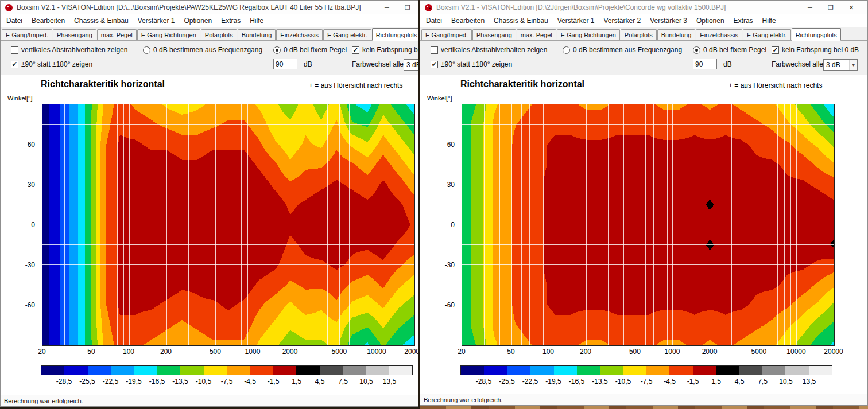 This screenshot has width=868, height=409. I want to click on x-tick-label: 500, so click(215, 352).